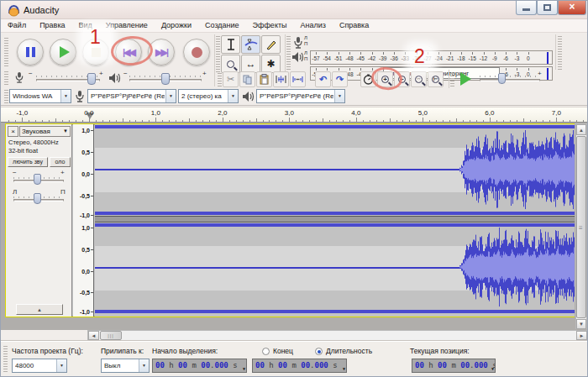  What do you see at coordinates (37, 180) in the screenshot?
I see `gain-thumb` at bounding box center [37, 180].